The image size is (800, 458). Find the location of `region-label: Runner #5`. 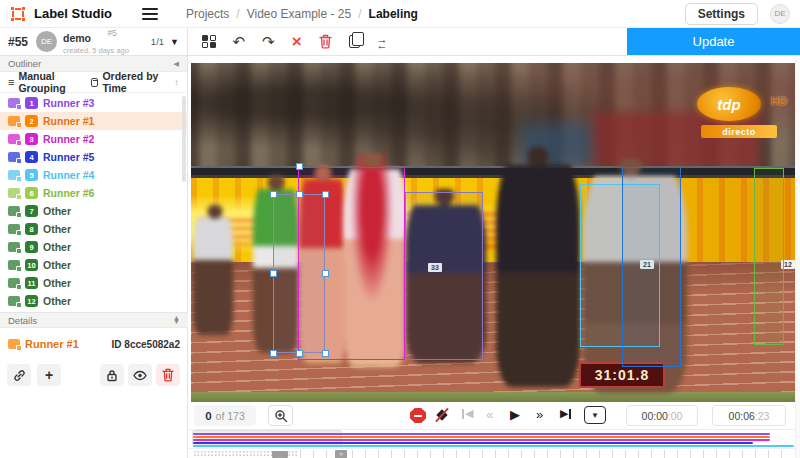

region-label: Runner #5 is located at coordinates (68, 157).